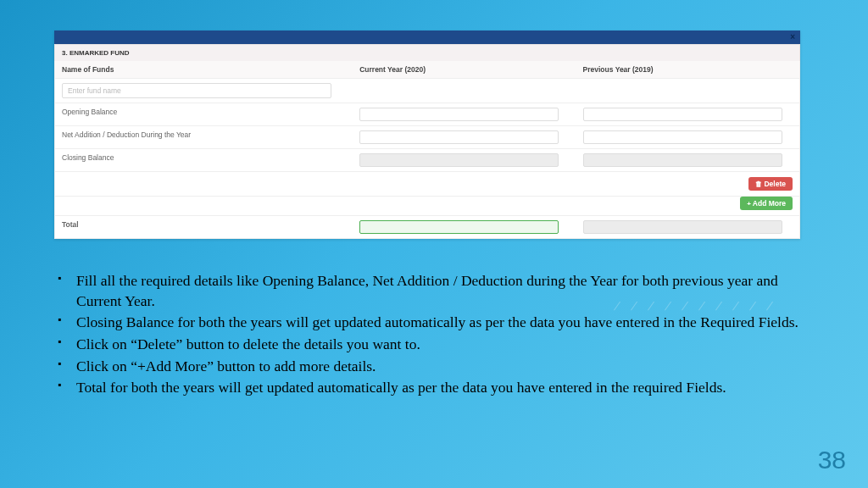  What do you see at coordinates (771, 184) in the screenshot?
I see `delete-button: 🗑Delete` at bounding box center [771, 184].